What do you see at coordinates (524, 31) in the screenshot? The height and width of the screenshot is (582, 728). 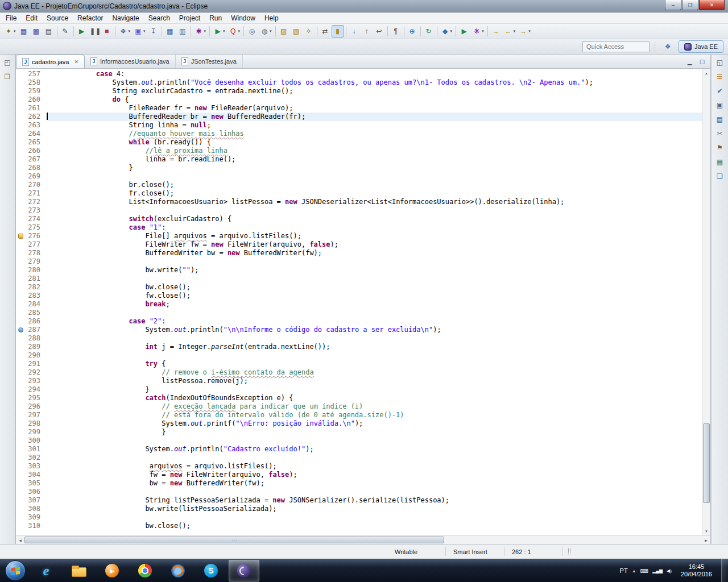 I see `forward-button: →▾` at bounding box center [524, 31].